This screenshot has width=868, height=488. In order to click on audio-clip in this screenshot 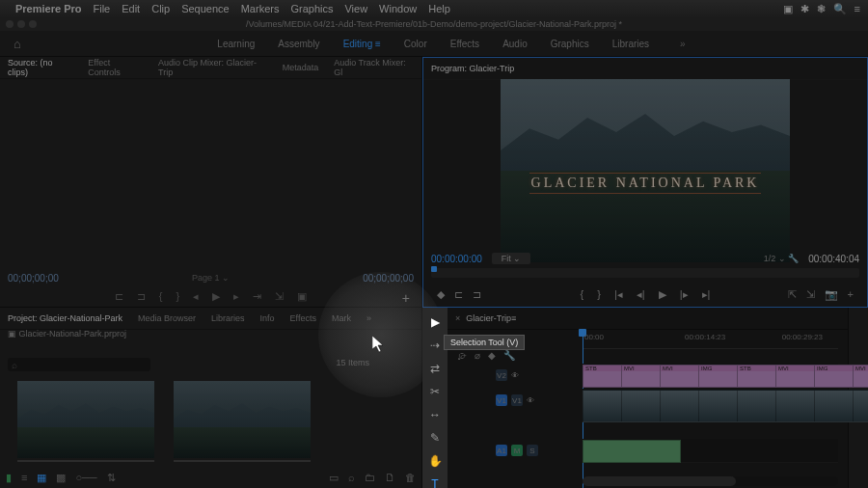, I will do `click(632, 451)`.